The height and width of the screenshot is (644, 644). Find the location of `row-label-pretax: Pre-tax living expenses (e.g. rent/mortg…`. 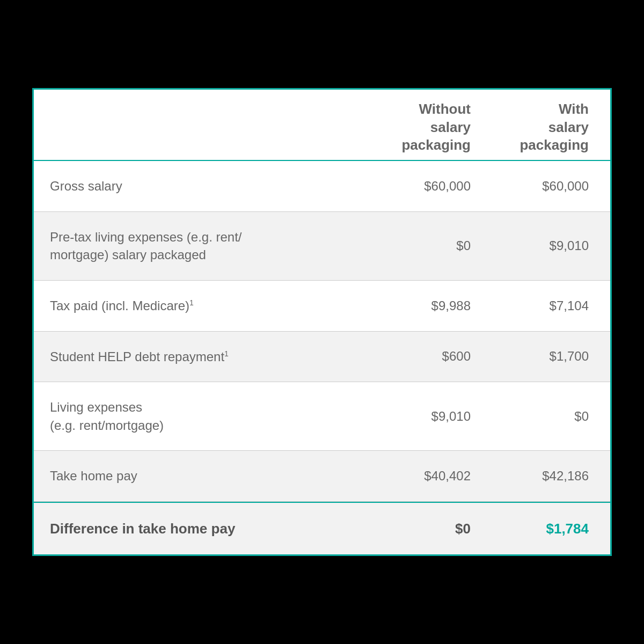

row-label-pretax: Pre-tax living expenses (e.g. rent/mortg… is located at coordinates (204, 246).